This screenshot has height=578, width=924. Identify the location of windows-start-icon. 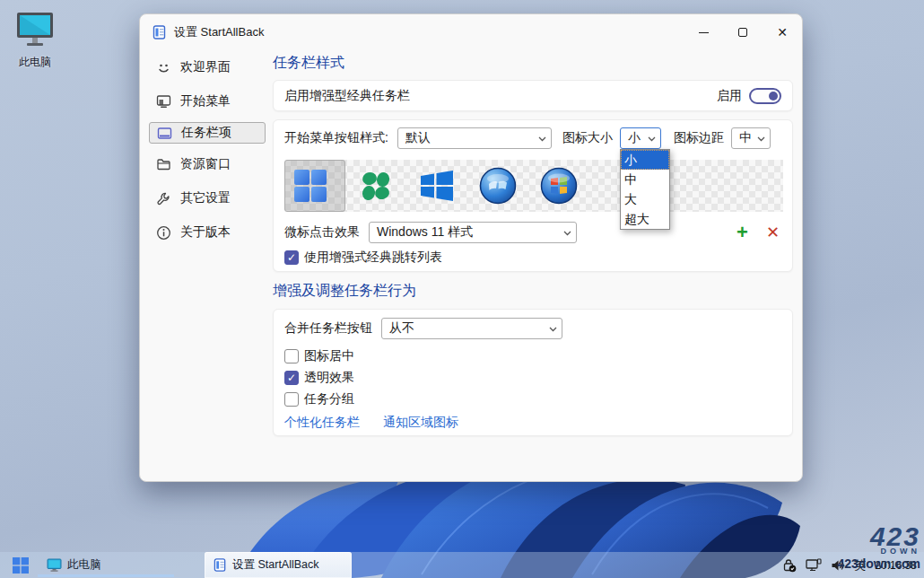
(21, 565).